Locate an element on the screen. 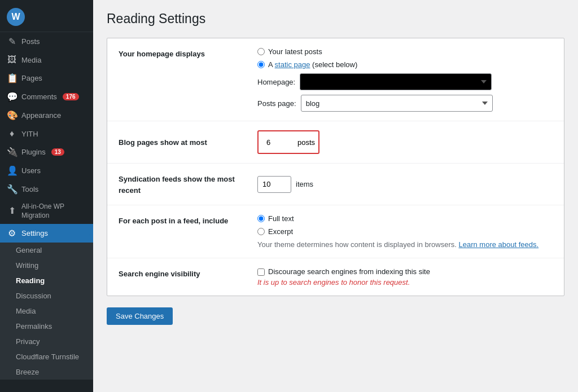 This screenshot has width=578, height=392. syndication-unit: items is located at coordinates (305, 184).